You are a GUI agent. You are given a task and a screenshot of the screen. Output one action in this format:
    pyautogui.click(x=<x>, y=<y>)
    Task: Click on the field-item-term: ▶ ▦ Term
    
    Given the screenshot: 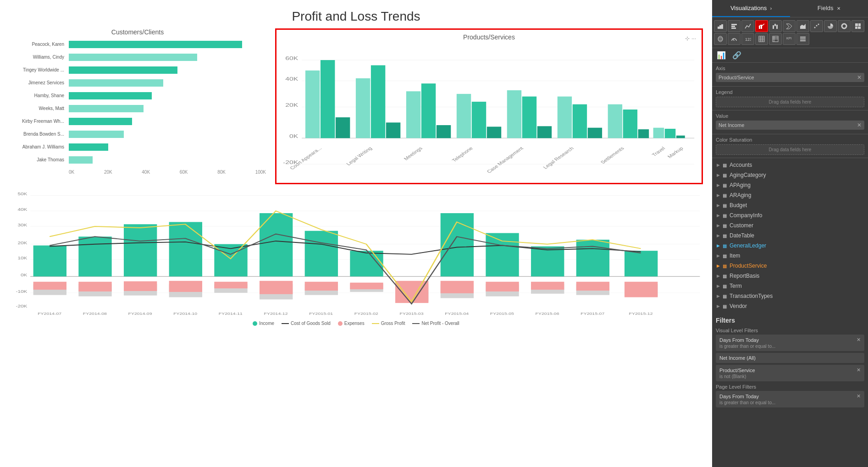 What is the action you would take?
    pyautogui.click(x=790, y=286)
    